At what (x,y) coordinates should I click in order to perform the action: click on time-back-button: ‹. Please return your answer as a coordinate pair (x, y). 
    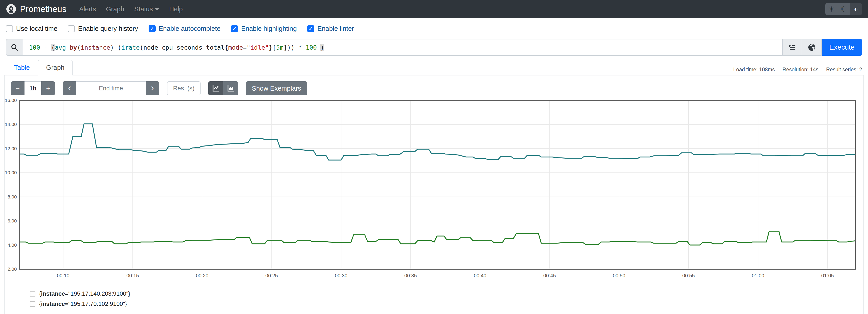
    Looking at the image, I should click on (69, 88).